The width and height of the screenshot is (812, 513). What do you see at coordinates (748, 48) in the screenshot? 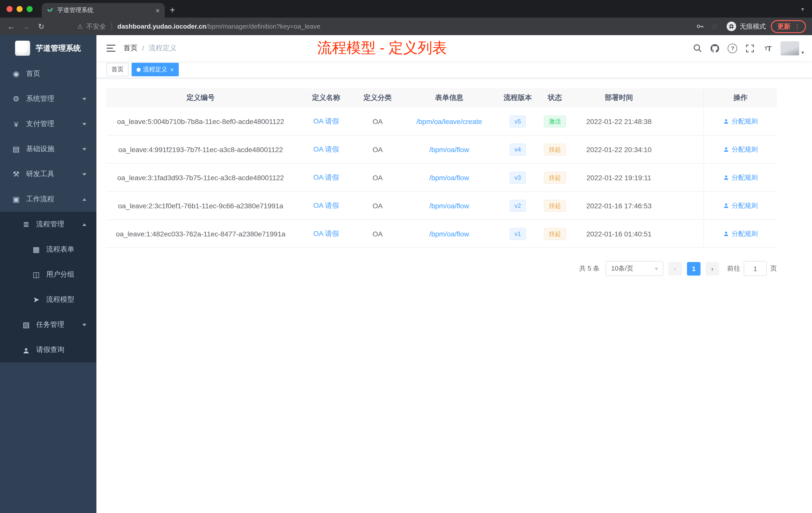
I see `navbar-actions: ? TT ▾` at bounding box center [748, 48].